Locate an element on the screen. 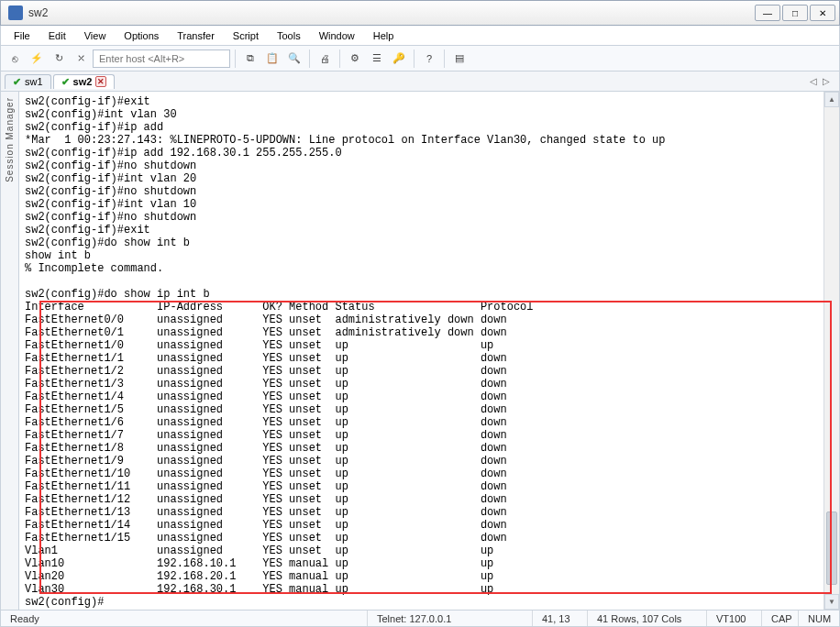 The image size is (840, 627). menu-transfer: Transfer is located at coordinates (196, 36).